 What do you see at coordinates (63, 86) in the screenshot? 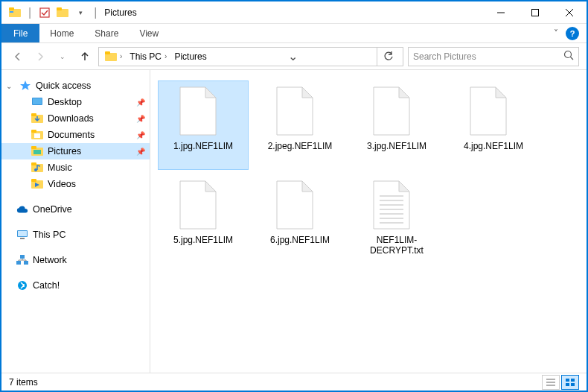
I see `sidebar-item-label: Quick access` at bounding box center [63, 86].